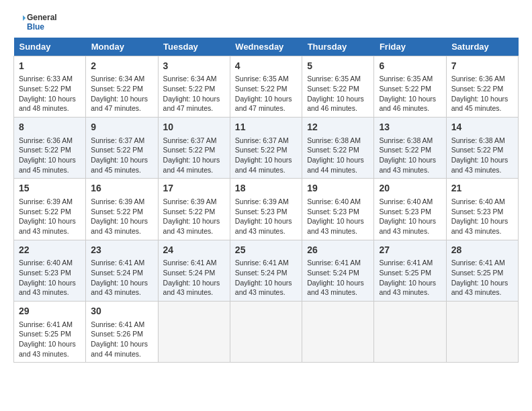  What do you see at coordinates (266, 66) in the screenshot?
I see `day-number: 4` at bounding box center [266, 66].